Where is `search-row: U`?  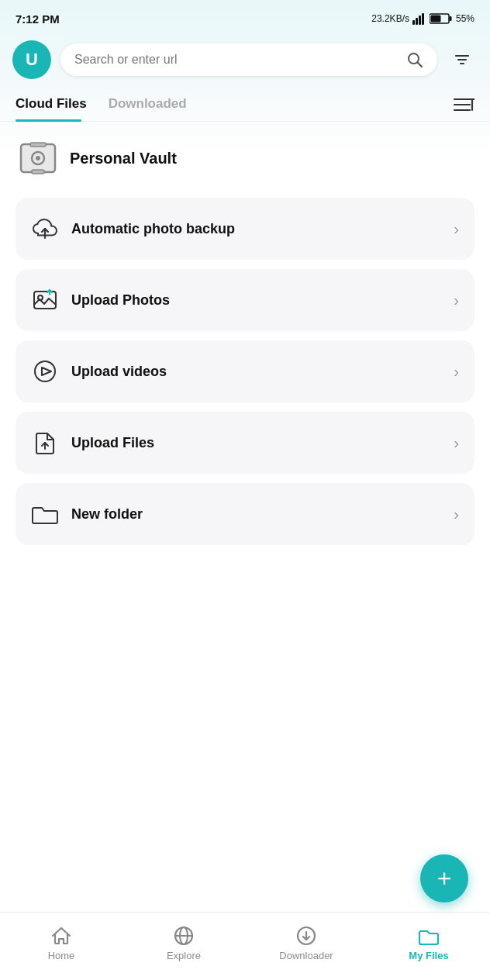
search-row: U is located at coordinates (245, 61).